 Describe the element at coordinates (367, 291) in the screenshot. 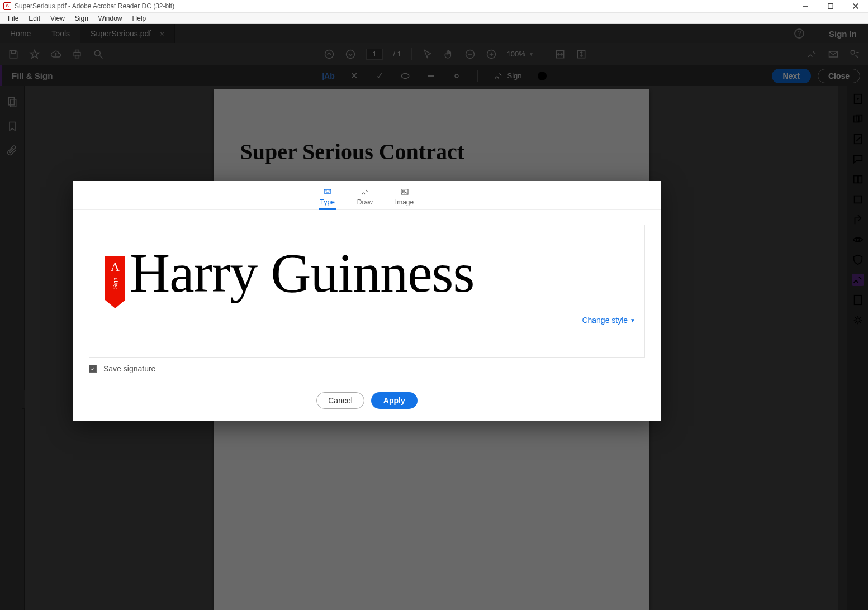

I see `signature-canvas: A Sign Harry Guinness Change style ▼` at that location.